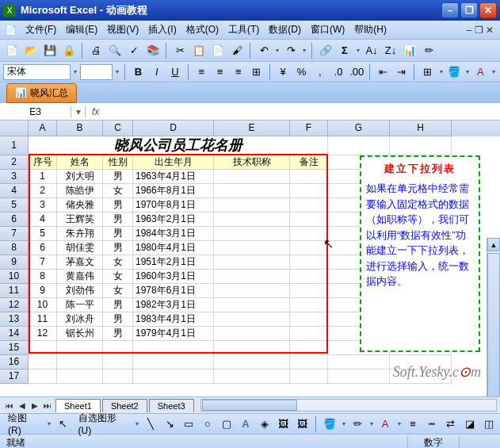 Image resolution: width=500 pixels, height=448 pixels. What do you see at coordinates (43, 334) in the screenshot?
I see `cell: 12` at bounding box center [43, 334].